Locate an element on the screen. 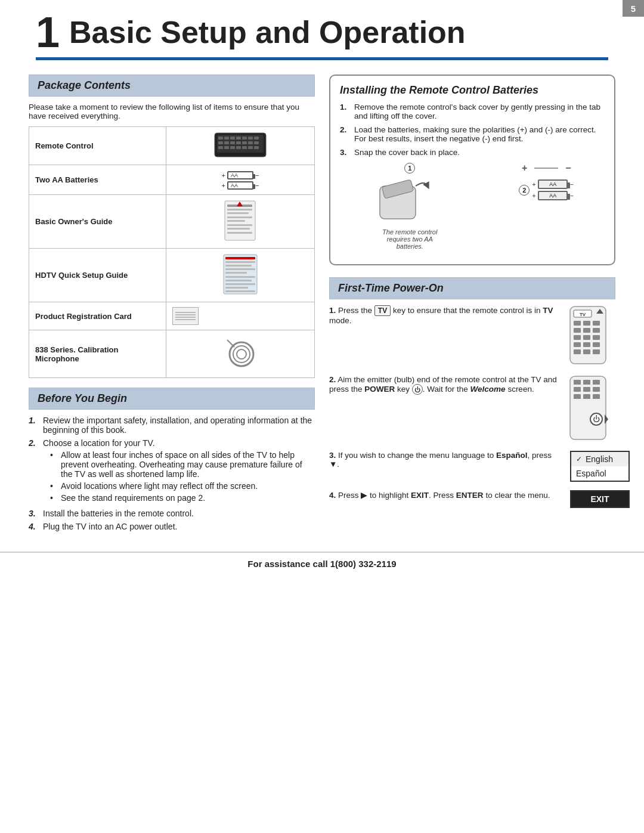 This screenshot has height=833, width=644. bullet-text: See the stand requirements on page 2. is located at coordinates (133, 498).